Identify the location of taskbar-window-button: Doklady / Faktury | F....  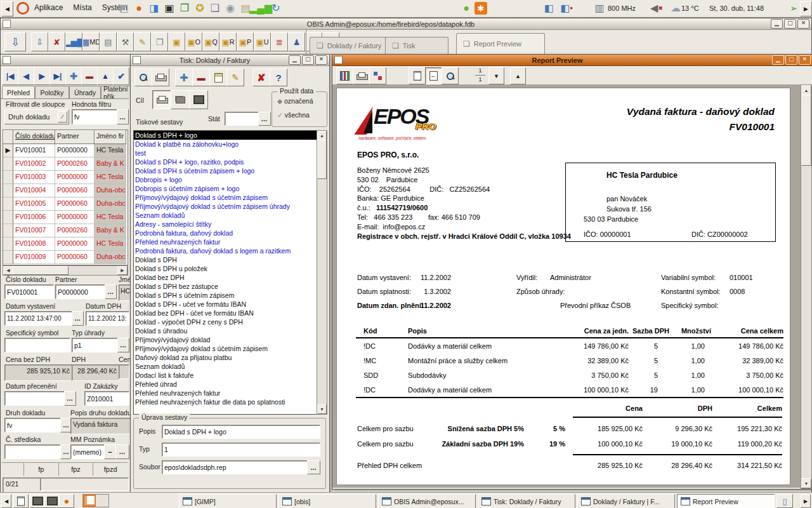
(626, 501).